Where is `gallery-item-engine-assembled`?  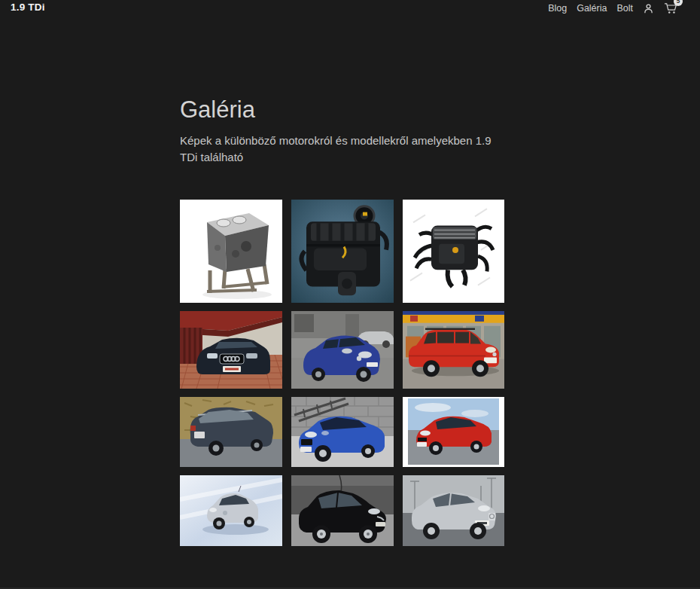
gallery-item-engine-assembled is located at coordinates (342, 252).